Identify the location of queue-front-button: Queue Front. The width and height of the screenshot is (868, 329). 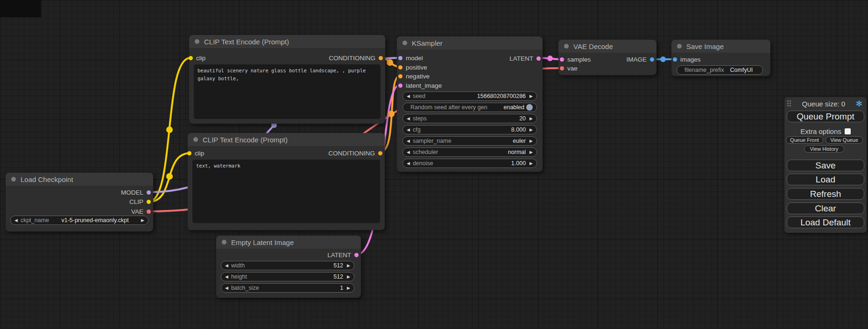
(804, 140).